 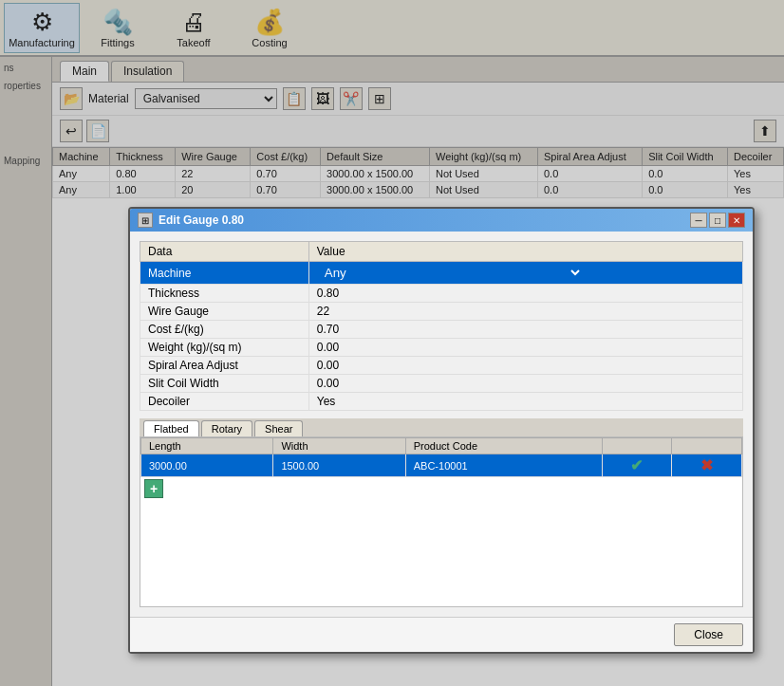 What do you see at coordinates (225, 294) in the screenshot?
I see `prop-cell-data: Thickness` at bounding box center [225, 294].